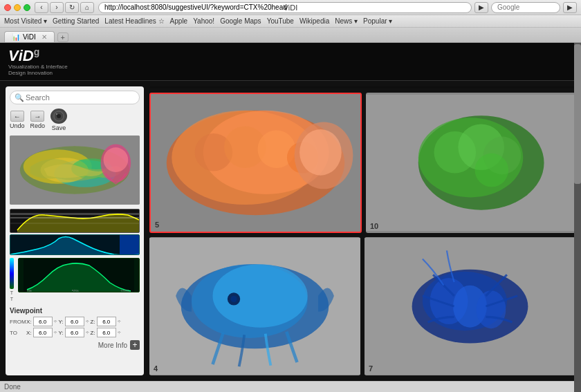 This screenshot has width=581, height=392. I want to click on viewpoint-section: Viewpoint FROM X: ÷ Y:, so click(75, 328).